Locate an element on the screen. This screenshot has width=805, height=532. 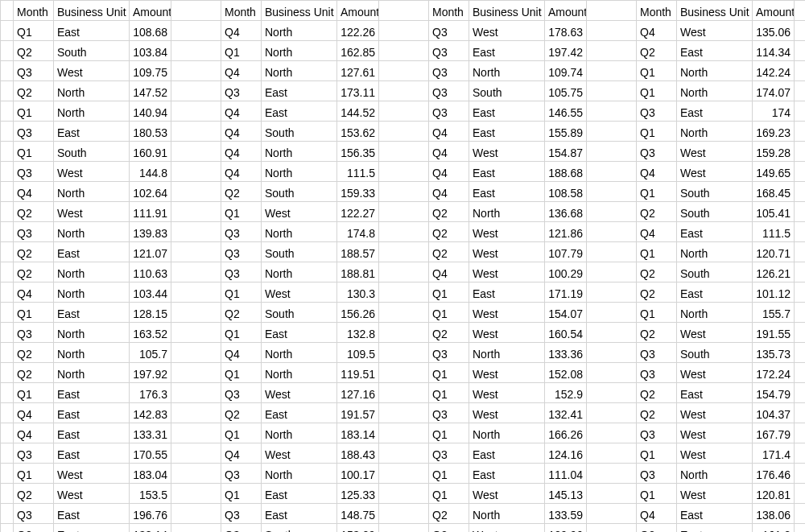
cell-amount: 173.11 is located at coordinates (358, 92).